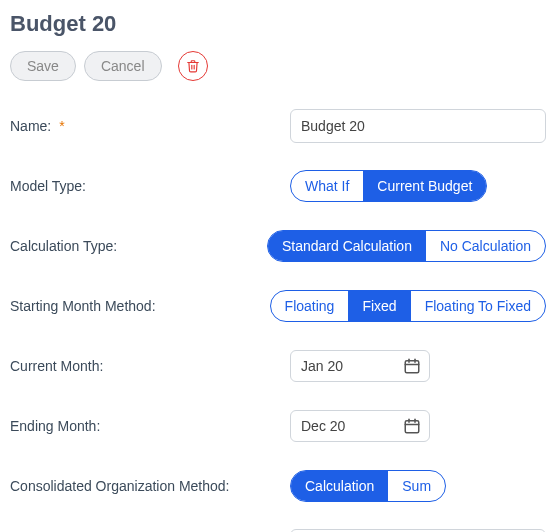  I want to click on ending-month-picker: Dec 20, so click(360, 426).